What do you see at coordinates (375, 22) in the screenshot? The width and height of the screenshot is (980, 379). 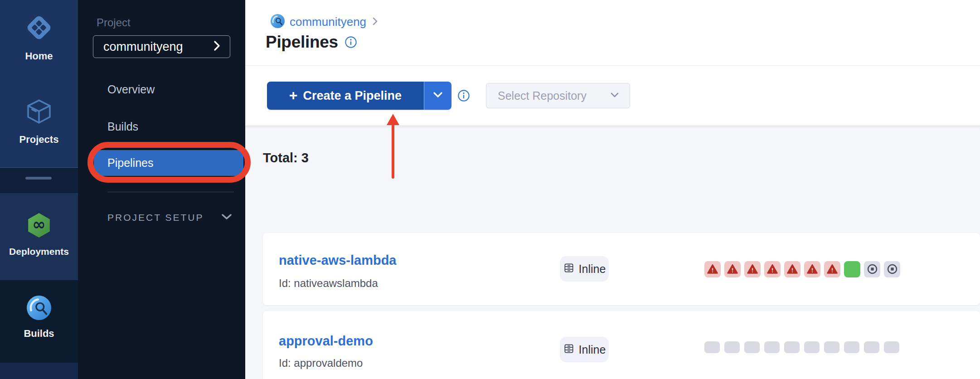 I see `breadcrumb-chevron-icon` at bounding box center [375, 22].